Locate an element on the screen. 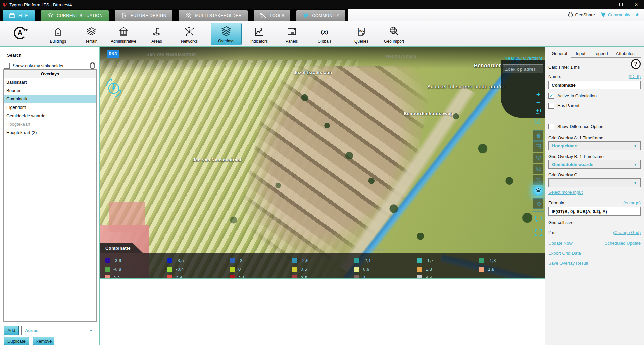  tab-label: COMMUNITY is located at coordinates (326, 16).